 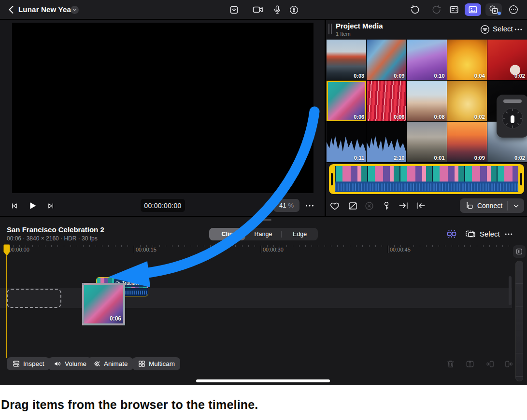 What do you see at coordinates (484, 206) in the screenshot?
I see `connect-button-main: Connect` at bounding box center [484, 206].